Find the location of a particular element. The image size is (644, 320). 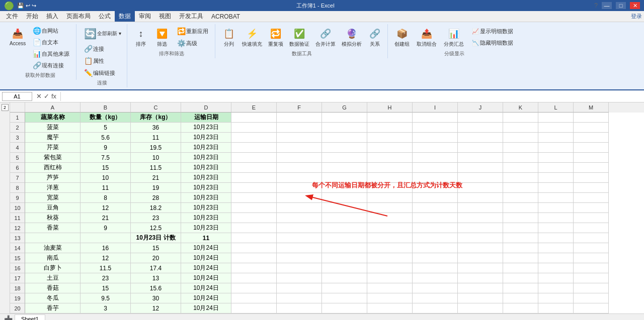

cell-B13 is located at coordinates (106, 238).